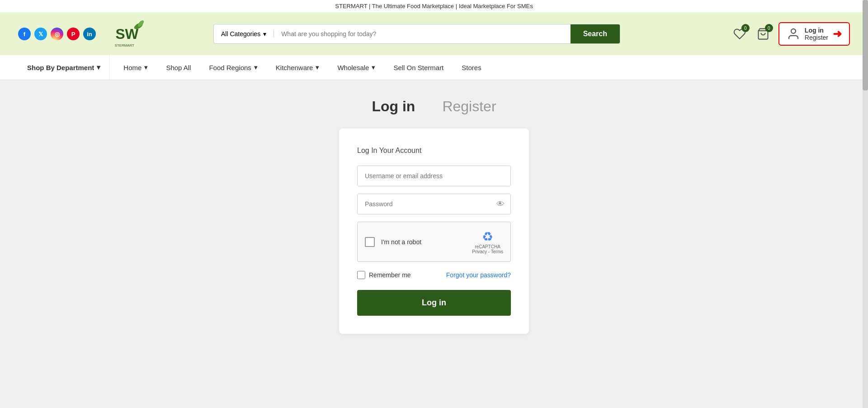 This screenshot has height=408, width=868. What do you see at coordinates (434, 107) in the screenshot?
I see `auth-tabs: Log in Register` at bounding box center [434, 107].